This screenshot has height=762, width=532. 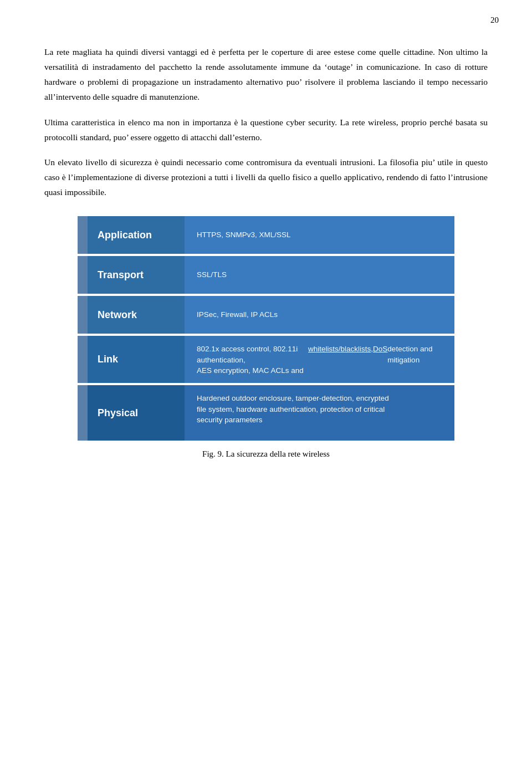 I want to click on physical-desc: Hardened outdoor enclosure, tamper-detec…, so click(x=319, y=413).